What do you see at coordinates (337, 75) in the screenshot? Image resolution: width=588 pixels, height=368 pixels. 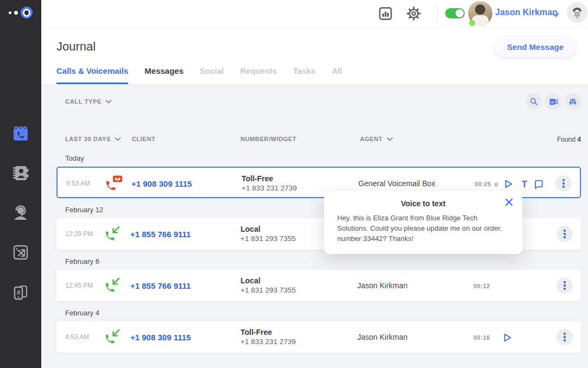 I see `tab-all: All` at bounding box center [337, 75].